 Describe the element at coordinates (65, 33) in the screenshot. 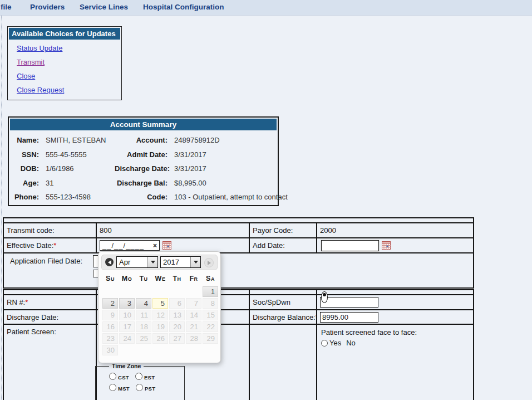

I see `available-choices-header: Available Choices for Updates` at that location.